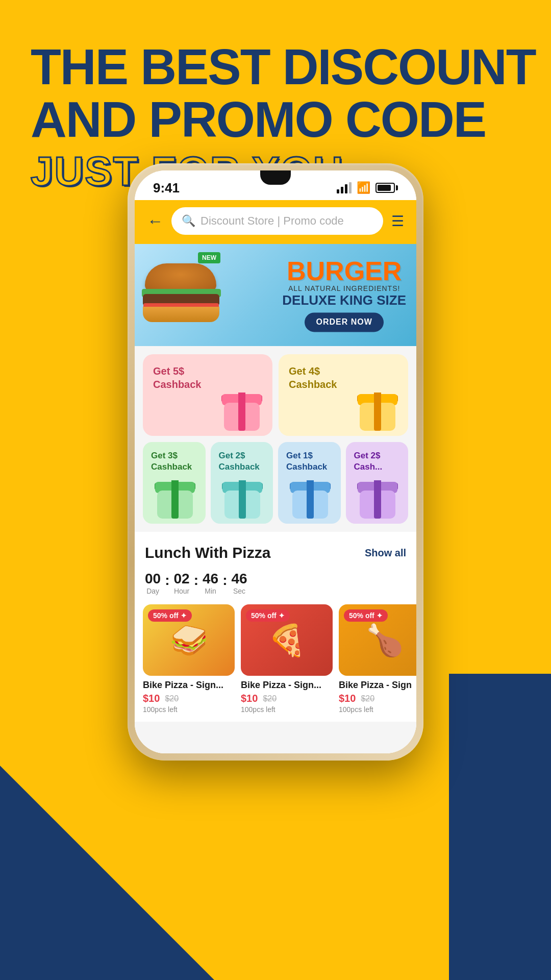 This screenshot has width=551, height=980. What do you see at coordinates (210, 583) in the screenshot?
I see `countdown-min: 46 Min` at bounding box center [210, 583].